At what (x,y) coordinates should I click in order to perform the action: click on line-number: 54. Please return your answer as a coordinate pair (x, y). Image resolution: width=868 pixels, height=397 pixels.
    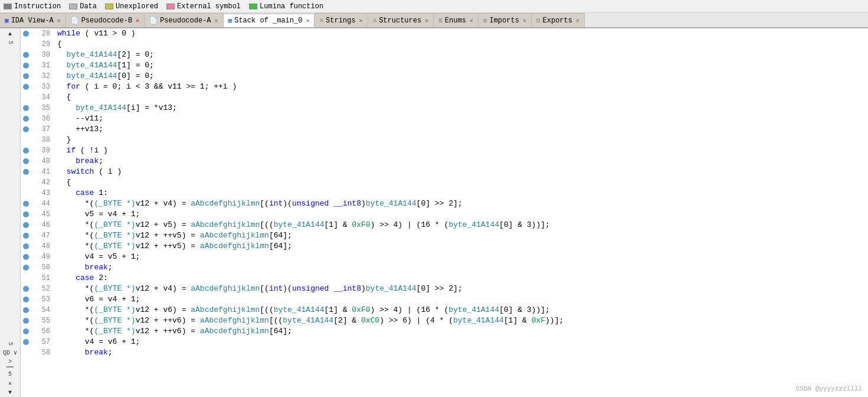
    Looking at the image, I should click on (43, 310).